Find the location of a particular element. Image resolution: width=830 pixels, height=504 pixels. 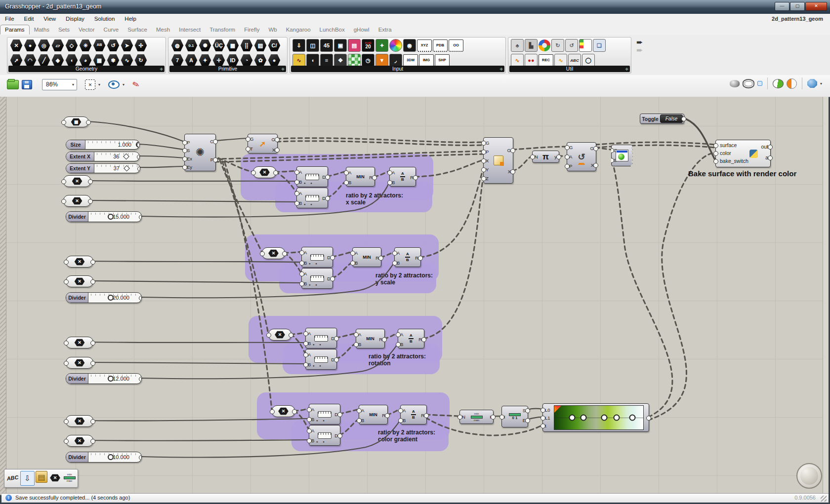

pi-multiply: Nyπ is located at coordinates (545, 157).